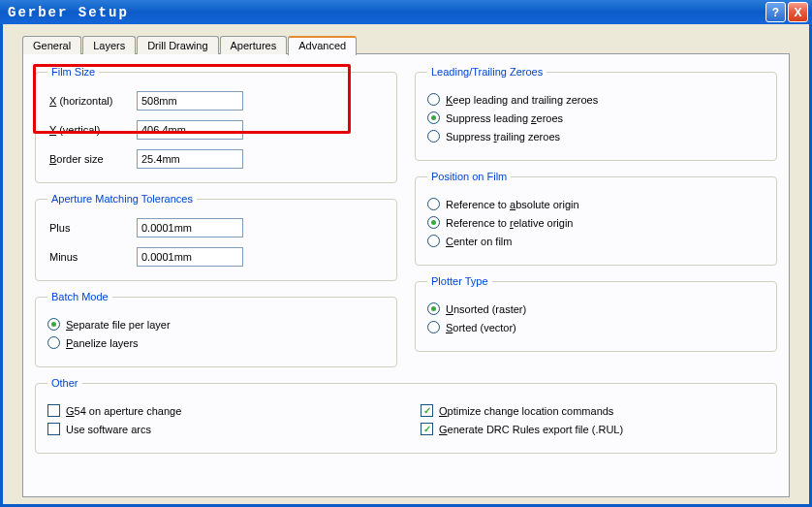  I want to click on label-panelize: Panelize layers, so click(103, 343).